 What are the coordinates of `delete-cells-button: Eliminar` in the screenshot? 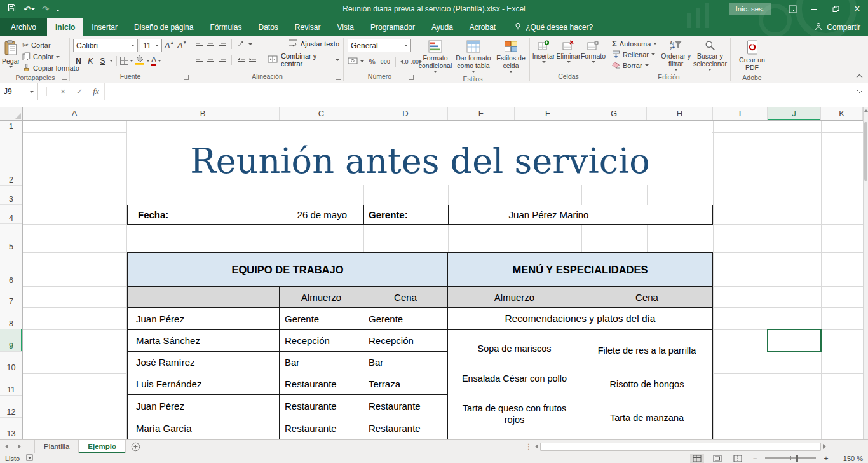 It's located at (568, 52).